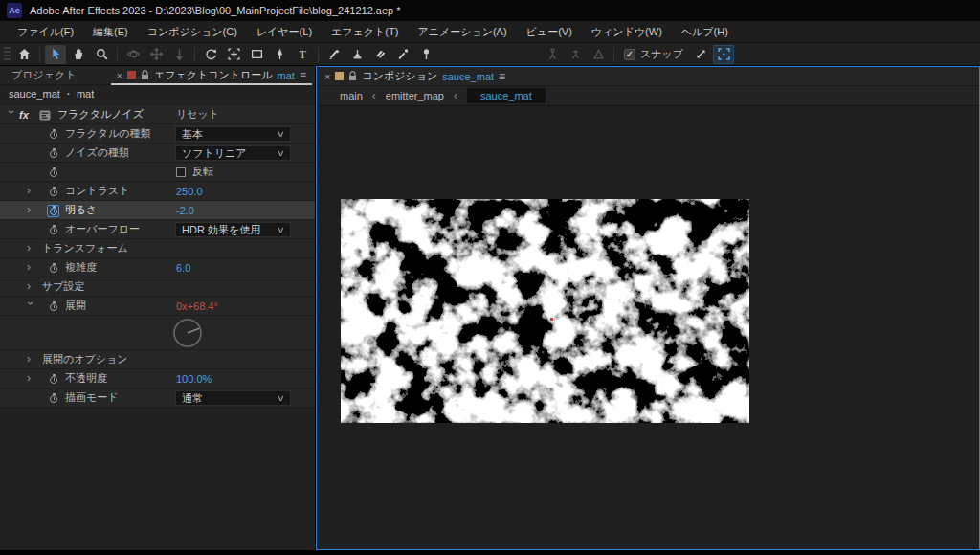 The height and width of the screenshot is (555, 980). I want to click on snap-label: スナップ, so click(662, 54).